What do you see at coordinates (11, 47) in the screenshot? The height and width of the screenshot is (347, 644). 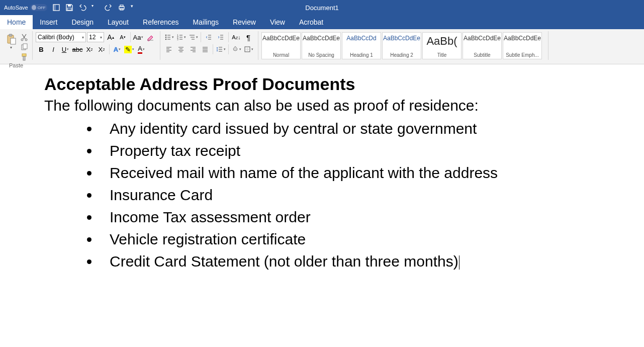 I see `paste-button: ▾` at bounding box center [11, 47].